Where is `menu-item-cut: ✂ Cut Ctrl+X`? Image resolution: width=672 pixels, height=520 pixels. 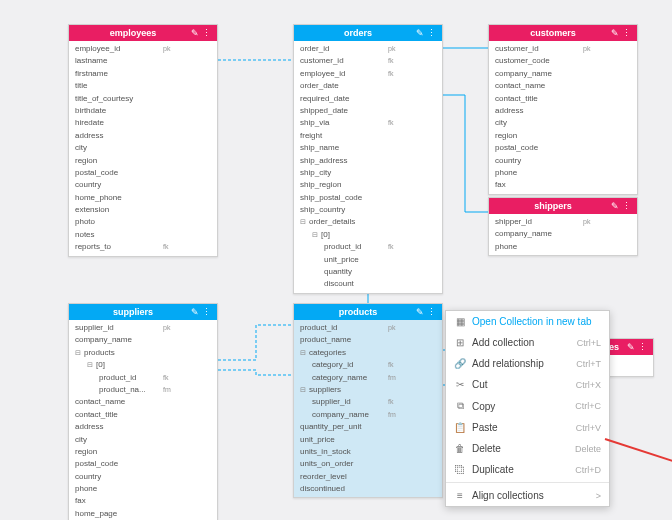 menu-item-cut: ✂ Cut Ctrl+X is located at coordinates (528, 384).